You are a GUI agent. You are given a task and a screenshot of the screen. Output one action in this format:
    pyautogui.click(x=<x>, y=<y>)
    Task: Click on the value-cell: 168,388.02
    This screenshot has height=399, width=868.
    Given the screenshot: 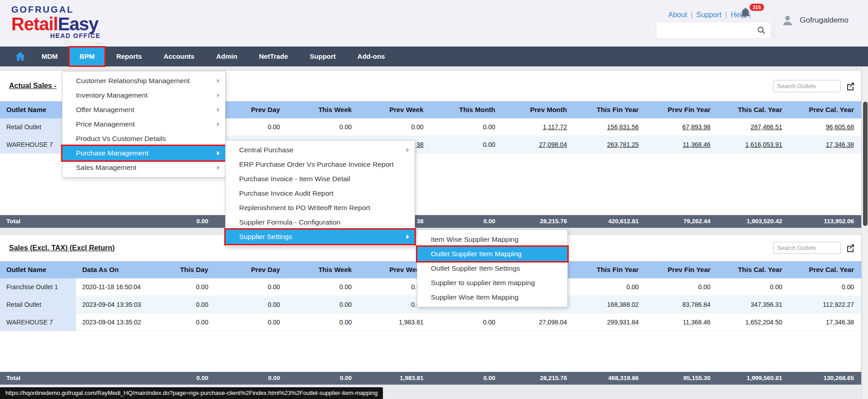 What is the action you would take?
    pyautogui.click(x=610, y=305)
    